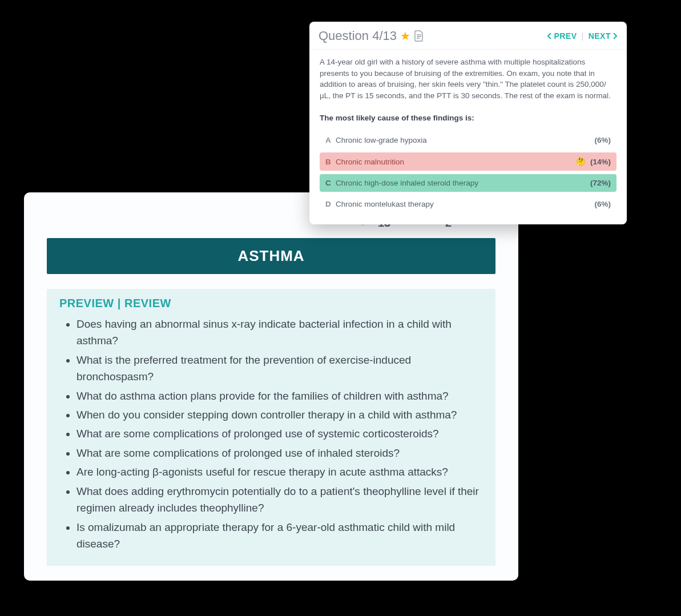  What do you see at coordinates (468, 183) in the screenshot?
I see `answer-choice: C Chronic high-dose inhaled steroid ther…` at bounding box center [468, 183].